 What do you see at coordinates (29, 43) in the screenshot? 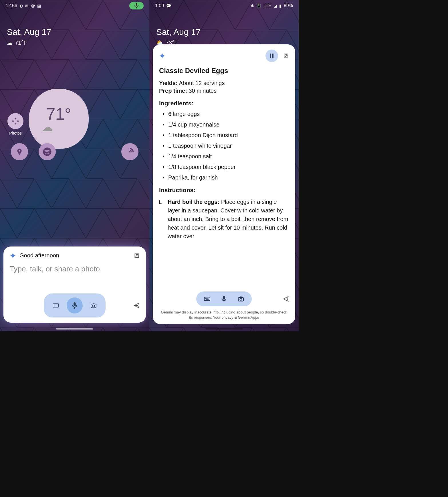
I see `weather-summary: ☁ 71°F` at bounding box center [29, 43].